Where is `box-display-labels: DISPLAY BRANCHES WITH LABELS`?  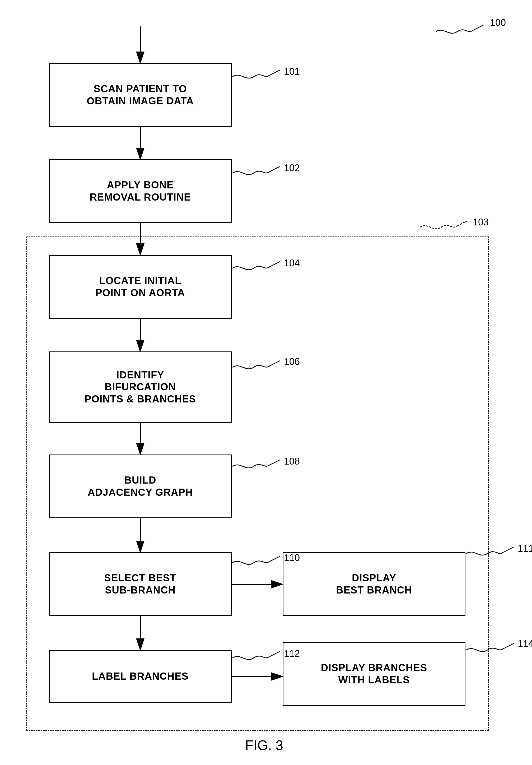 box-display-labels: DISPLAY BRANCHES WITH LABELS is located at coordinates (374, 674).